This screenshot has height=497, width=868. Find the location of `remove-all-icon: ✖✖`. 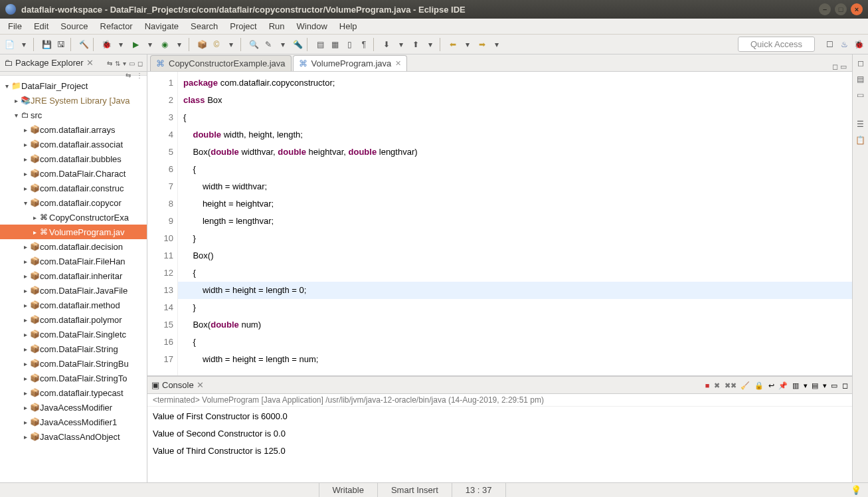

remove-all-icon: ✖✖ is located at coordinates (731, 385).